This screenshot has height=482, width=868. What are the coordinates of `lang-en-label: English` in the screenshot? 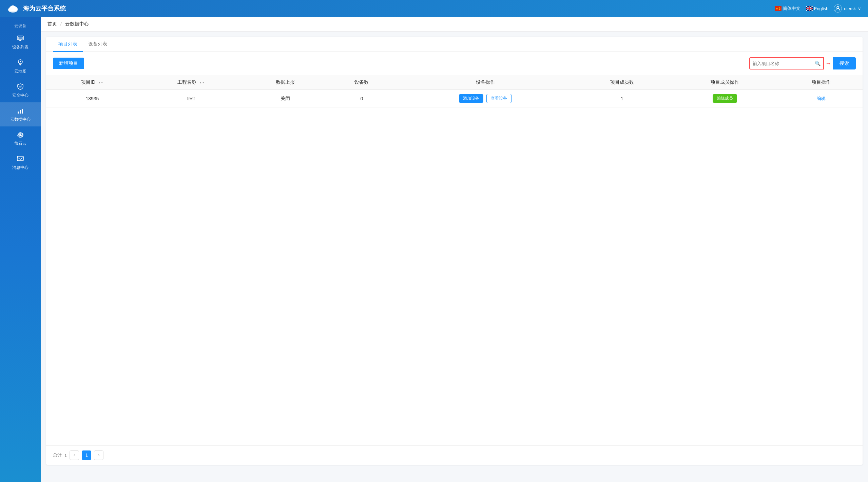 It's located at (822, 9).